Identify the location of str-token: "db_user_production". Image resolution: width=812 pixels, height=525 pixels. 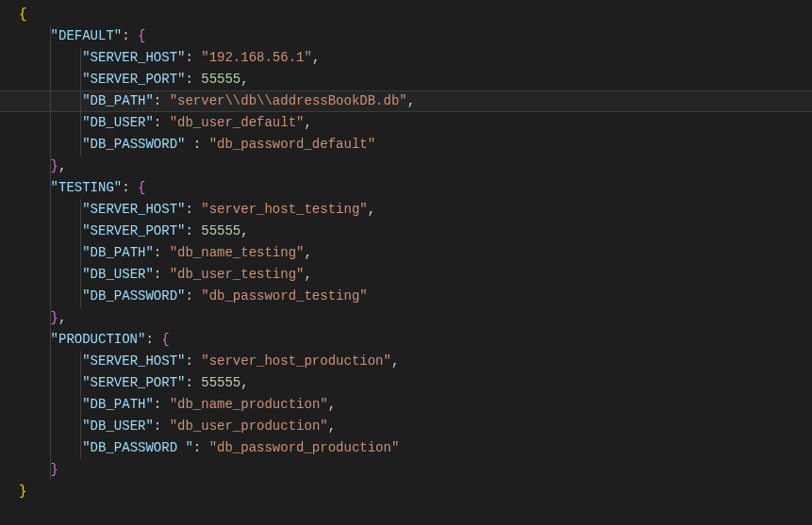
(249, 426).